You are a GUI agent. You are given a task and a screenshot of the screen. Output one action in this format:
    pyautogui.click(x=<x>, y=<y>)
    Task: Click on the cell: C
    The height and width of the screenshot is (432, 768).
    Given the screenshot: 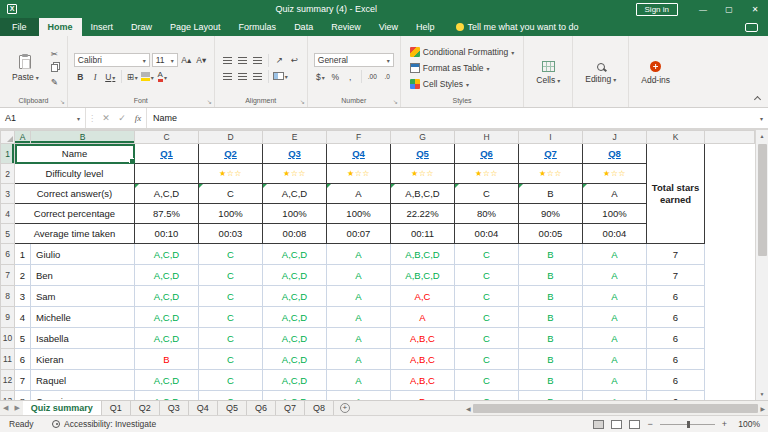 What is the action you would take?
    pyautogui.click(x=231, y=194)
    